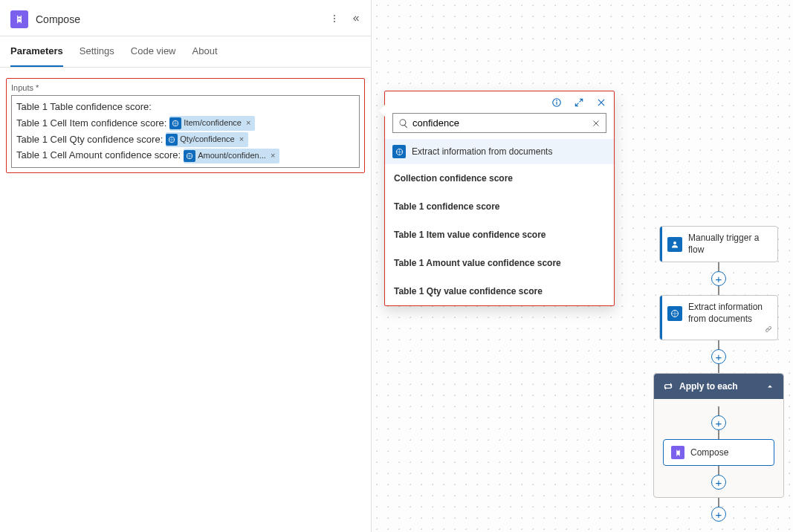 This screenshot has height=532, width=793. What do you see at coordinates (579, 104) in the screenshot?
I see `expand-icon` at bounding box center [579, 104].